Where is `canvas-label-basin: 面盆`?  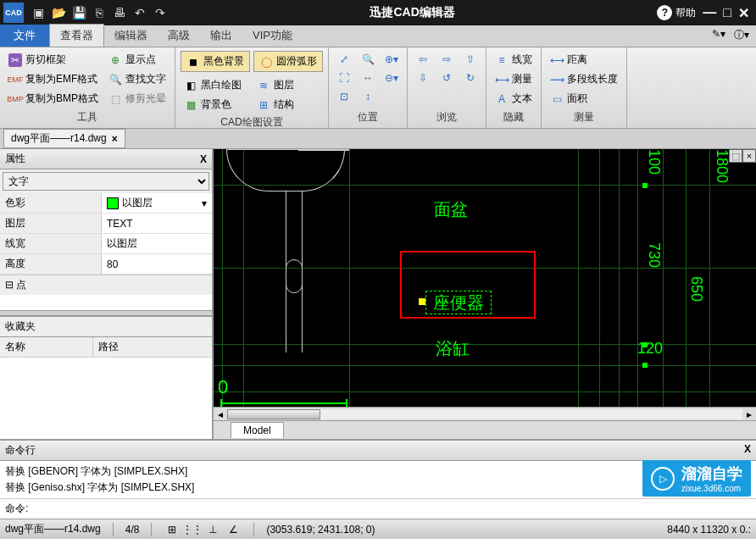
canvas-label-basin: 面盆 is located at coordinates (451, 210).